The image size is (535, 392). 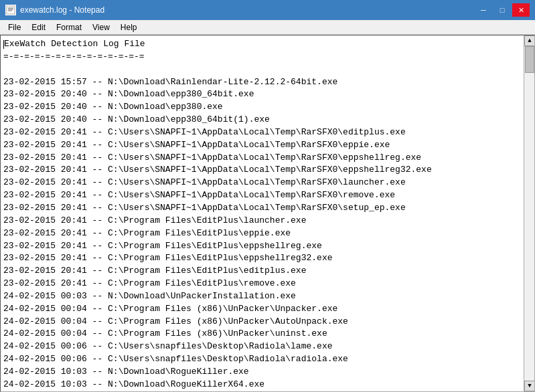 I want to click on menu-bar: File Edit Format View Help, so click(x=268, y=27).